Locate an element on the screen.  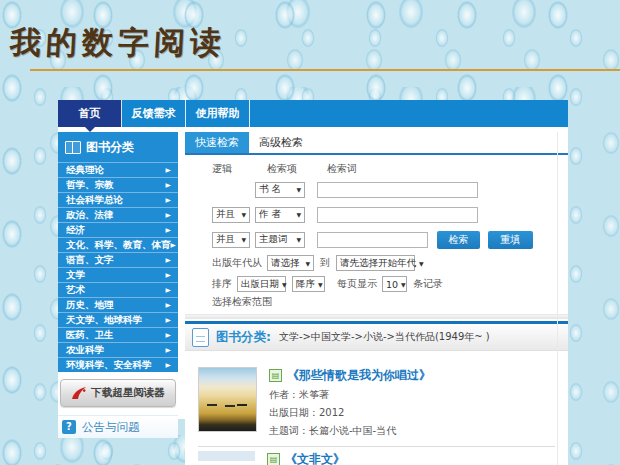
sort-by-select: 出版日期▼ is located at coordinates (262, 284).